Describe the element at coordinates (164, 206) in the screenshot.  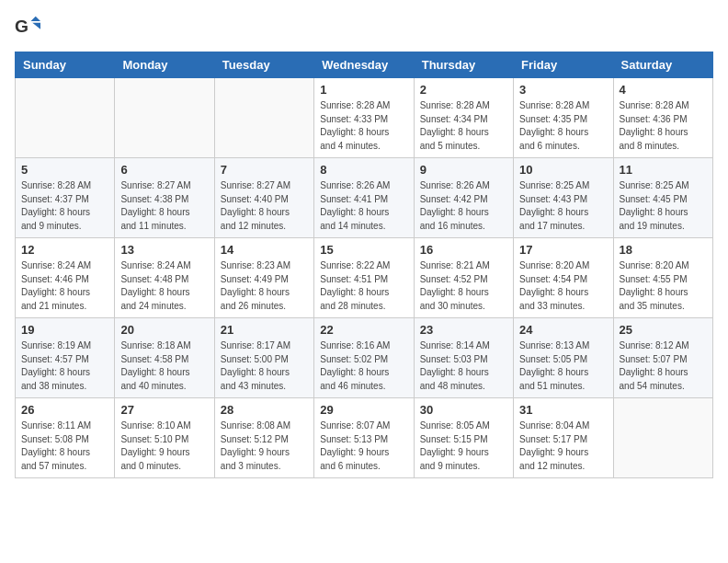
I see `day-info: Sunrise: 8:27 AM Sunset: 4:38 PM Dayligh…` at that location.